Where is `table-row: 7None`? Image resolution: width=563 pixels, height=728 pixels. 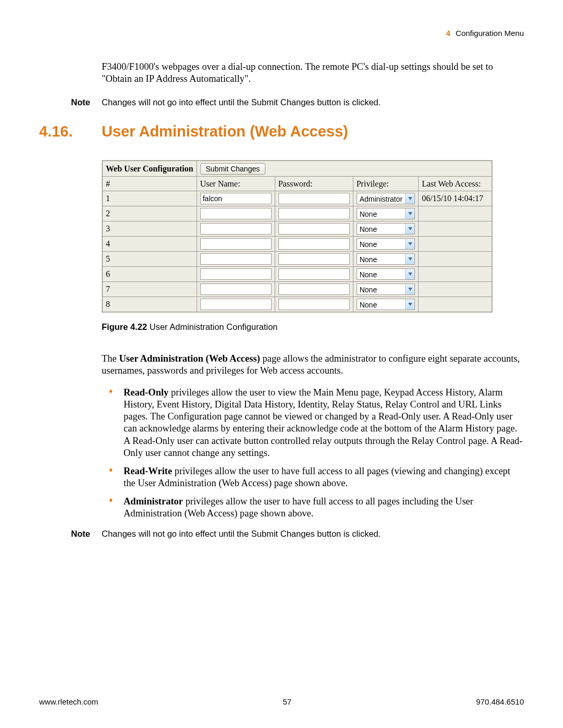 table-row: 7None is located at coordinates (297, 290).